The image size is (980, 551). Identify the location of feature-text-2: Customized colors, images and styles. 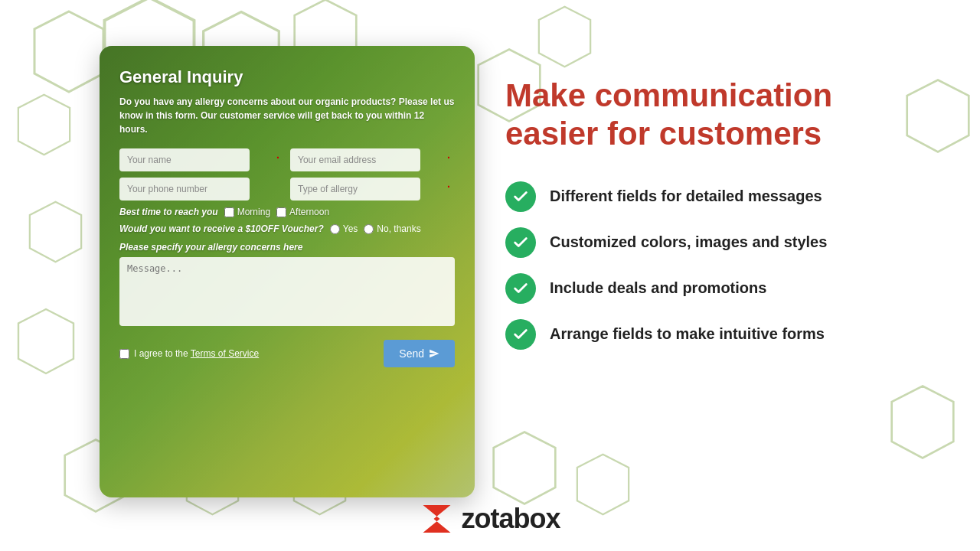
(688, 242).